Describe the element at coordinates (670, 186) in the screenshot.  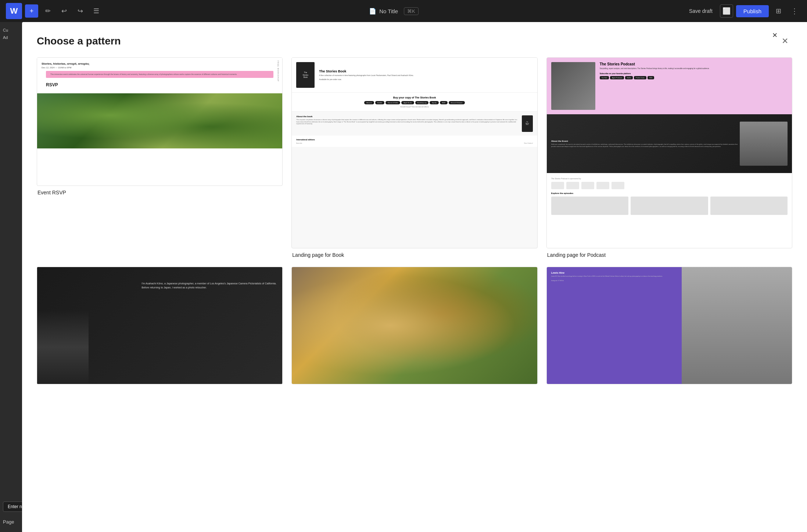
I see `sponsor-logos` at that location.